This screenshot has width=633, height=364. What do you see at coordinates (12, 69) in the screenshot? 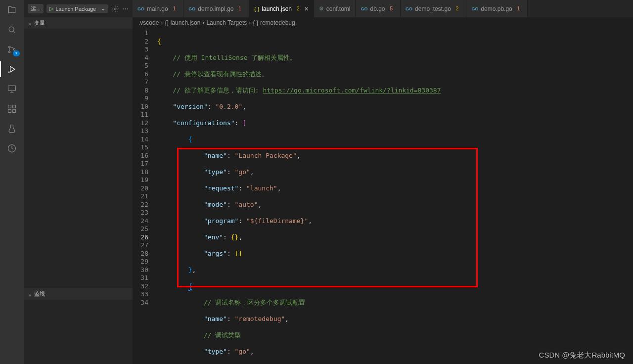
I see `run-debug-icon` at bounding box center [12, 69].